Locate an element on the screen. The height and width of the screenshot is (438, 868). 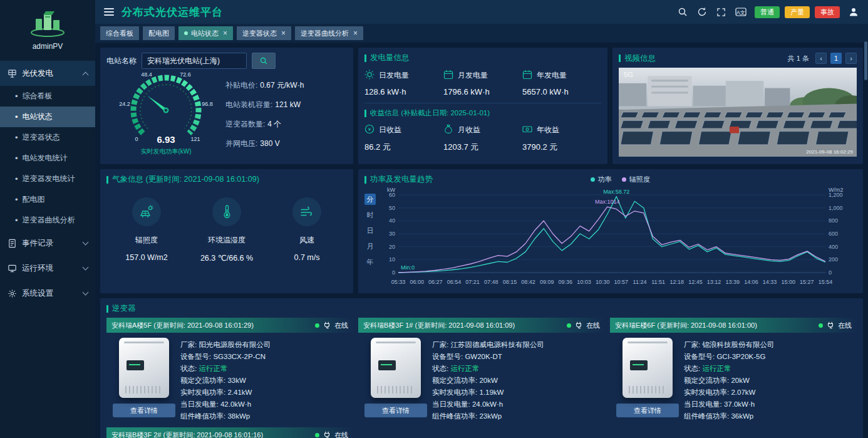
sidebar-item: •综合看板 is located at coordinates (48, 96).